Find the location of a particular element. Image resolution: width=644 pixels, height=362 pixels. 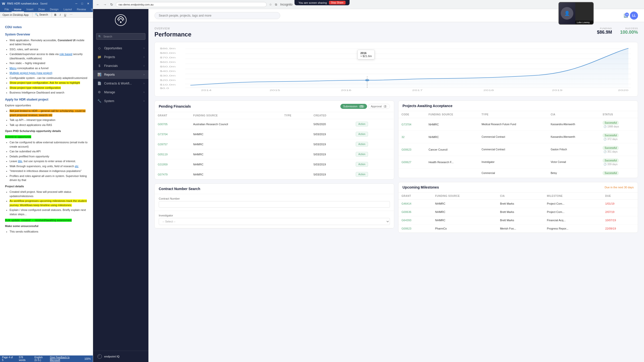

open-desktop-button: Open in Desktop App is located at coordinates (16, 15).